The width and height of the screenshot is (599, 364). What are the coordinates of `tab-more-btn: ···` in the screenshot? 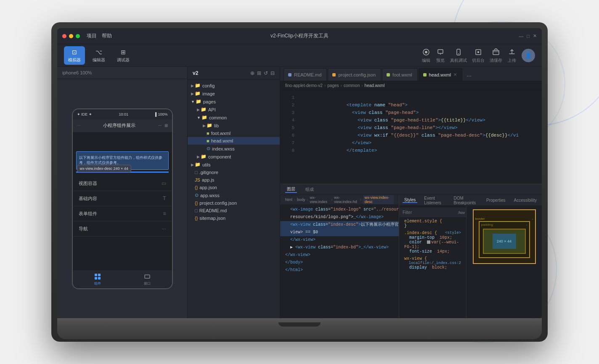 It's located at (469, 76).